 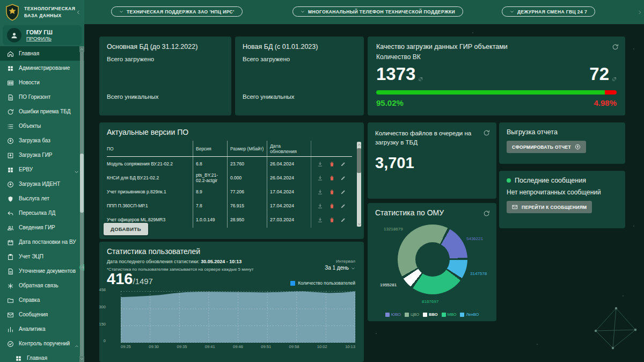 I want to click on profile-card: ГОМУ ГШ ПРОФИЛЬ, so click(x=42, y=35).